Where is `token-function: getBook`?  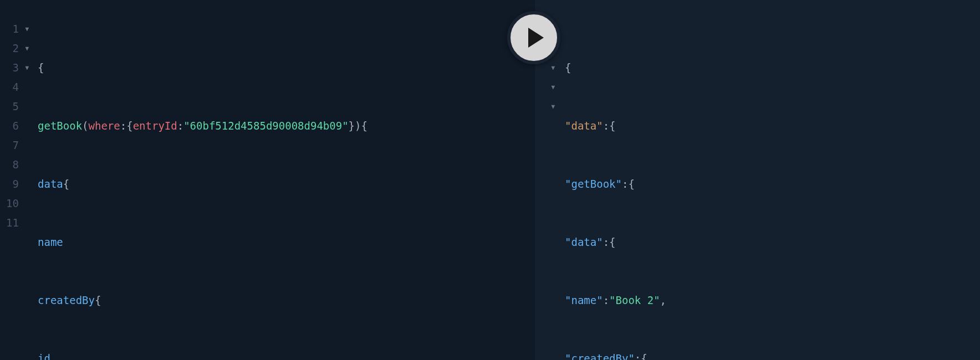
token-function: getBook is located at coordinates (60, 126).